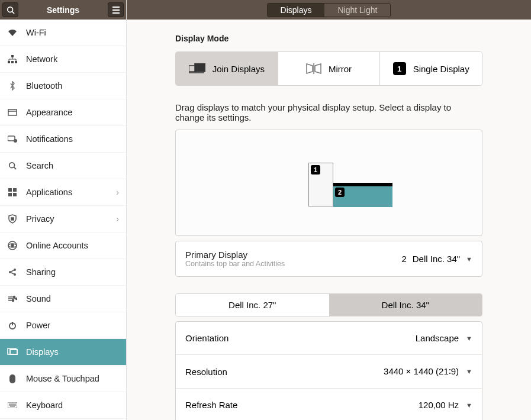 This screenshot has width=531, height=420. Describe the element at coordinates (63, 112) in the screenshot. I see `sidebar-item-appearance: Appearance` at that location.